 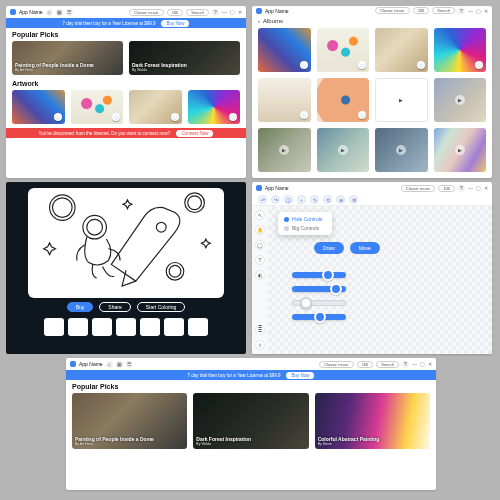 I want to click on toolbar-btn-2: ▦, so click(x=120, y=364).